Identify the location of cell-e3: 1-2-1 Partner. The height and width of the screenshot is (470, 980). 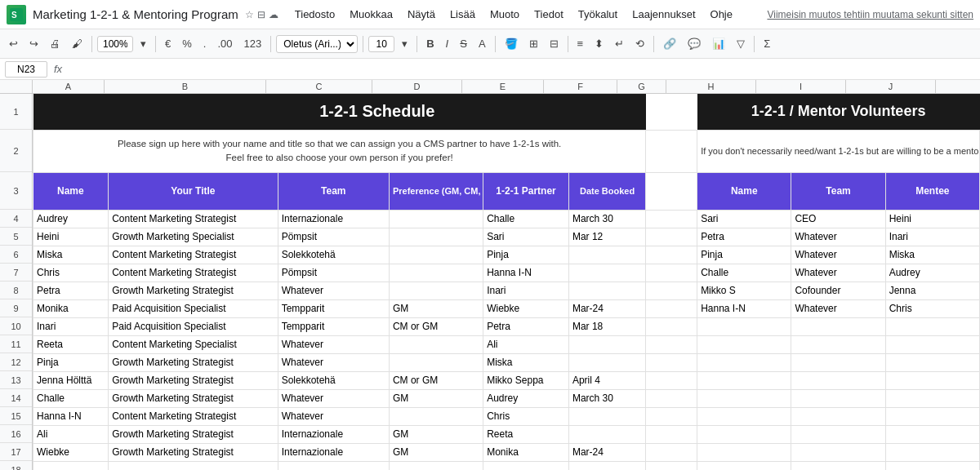
(526, 191).